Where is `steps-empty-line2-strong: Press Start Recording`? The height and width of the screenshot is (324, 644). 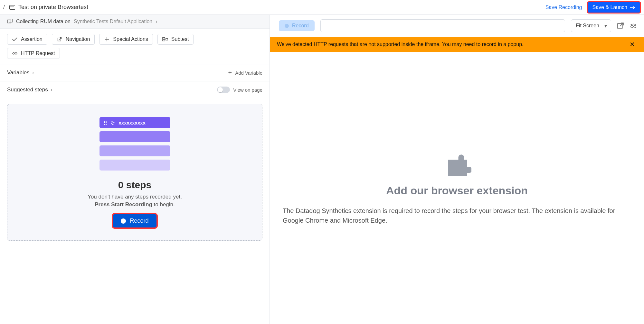 steps-empty-line2-strong: Press Start Recording is located at coordinates (124, 205).